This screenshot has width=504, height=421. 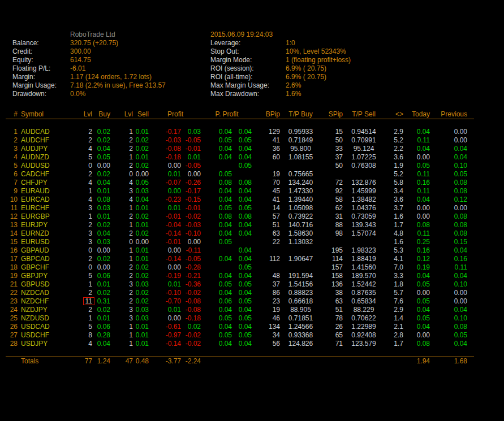 What do you see at coordinates (36, 276) in the screenshot?
I see `cell: GBPJPY` at bounding box center [36, 276].